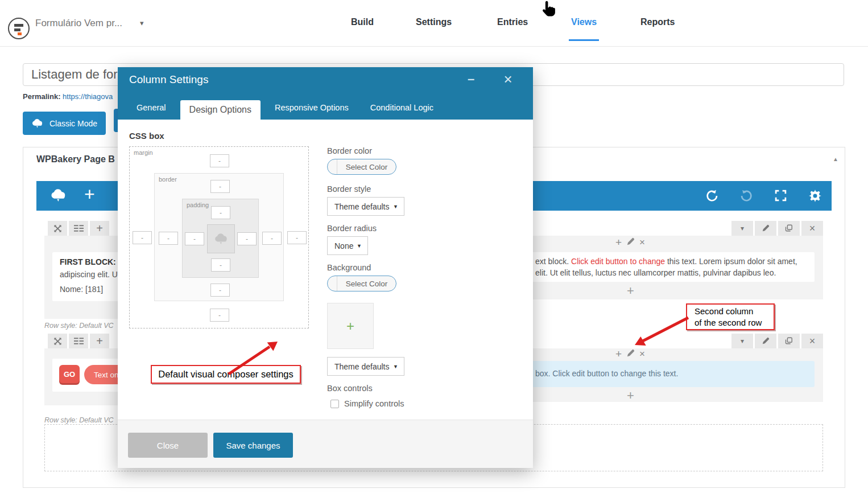 This screenshot has height=497, width=868. What do you see at coordinates (195, 239) in the screenshot?
I see `padding-left-input` at bounding box center [195, 239].